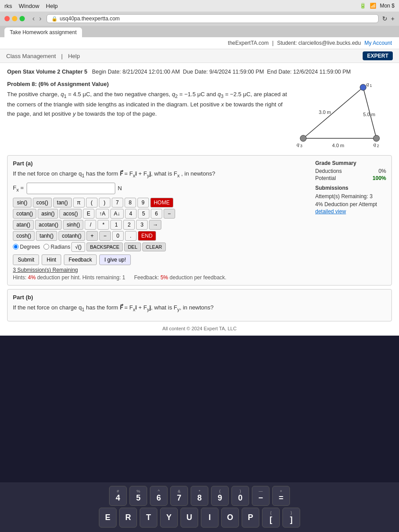 Image resolution: width=399 pixels, height=532 pixels. Describe the element at coordinates (131, 236) in the screenshot. I see `decimal-button: .` at that location.